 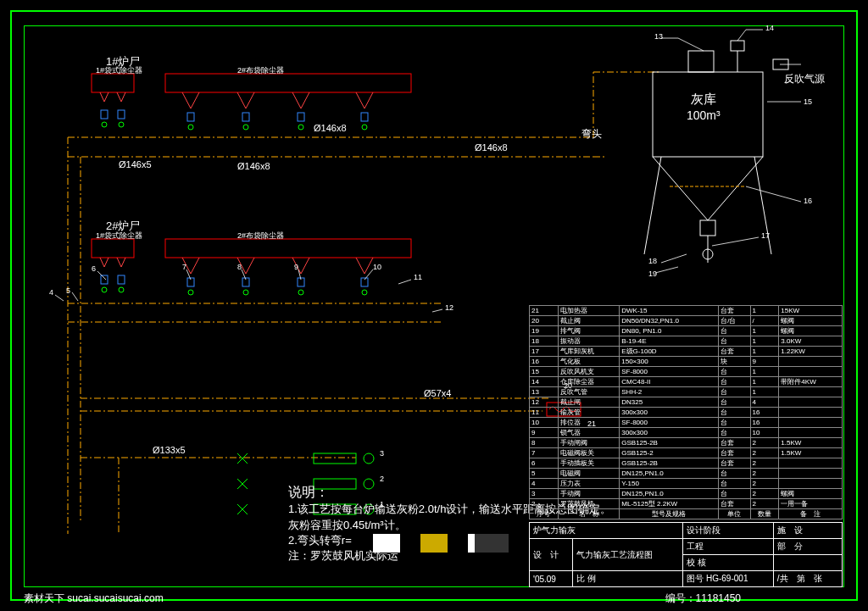 What do you see at coordinates (765, 403) in the screenshot?
I see `bom-cell-qty: 4` at bounding box center [765, 403].